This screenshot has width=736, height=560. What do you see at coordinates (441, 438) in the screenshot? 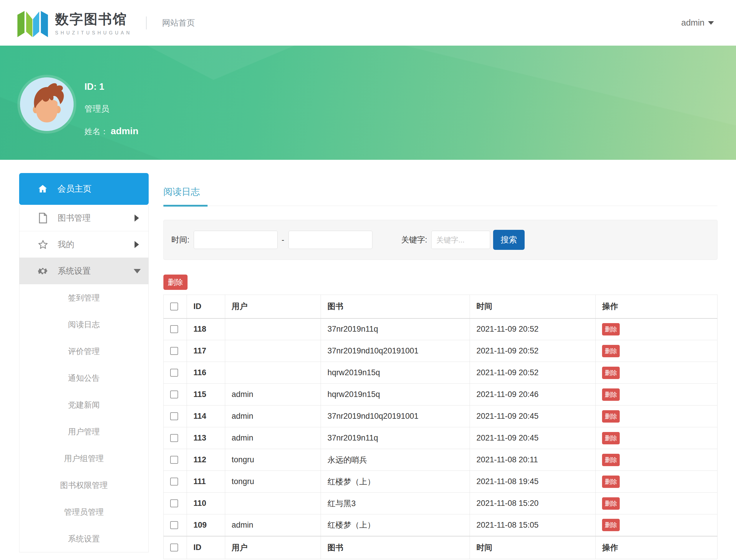
I see `table-row: 113admin37nr2019n11q2021-11-09 20:45删除` at bounding box center [441, 438].